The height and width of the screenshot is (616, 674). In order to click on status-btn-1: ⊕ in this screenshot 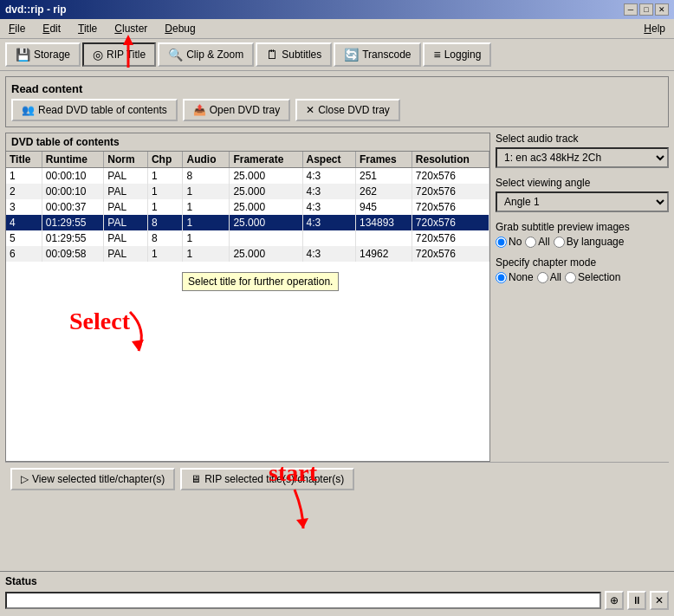, I will do `click(614, 600)`.